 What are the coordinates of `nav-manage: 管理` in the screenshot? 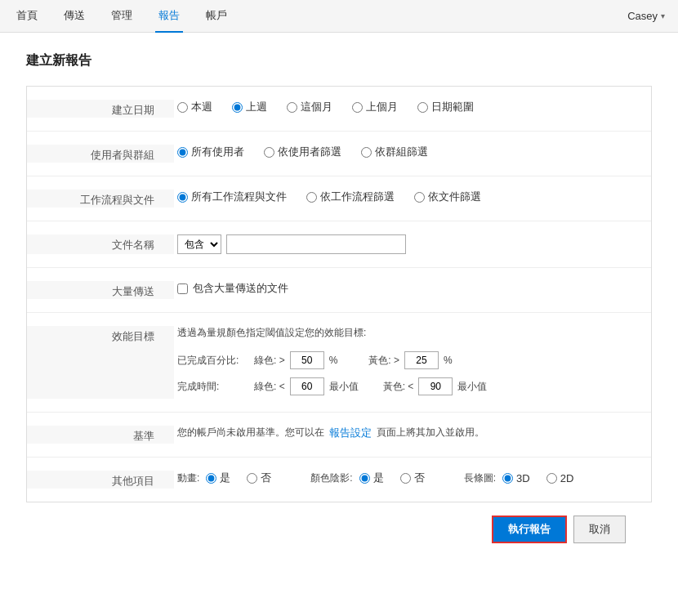 It's located at (122, 16).